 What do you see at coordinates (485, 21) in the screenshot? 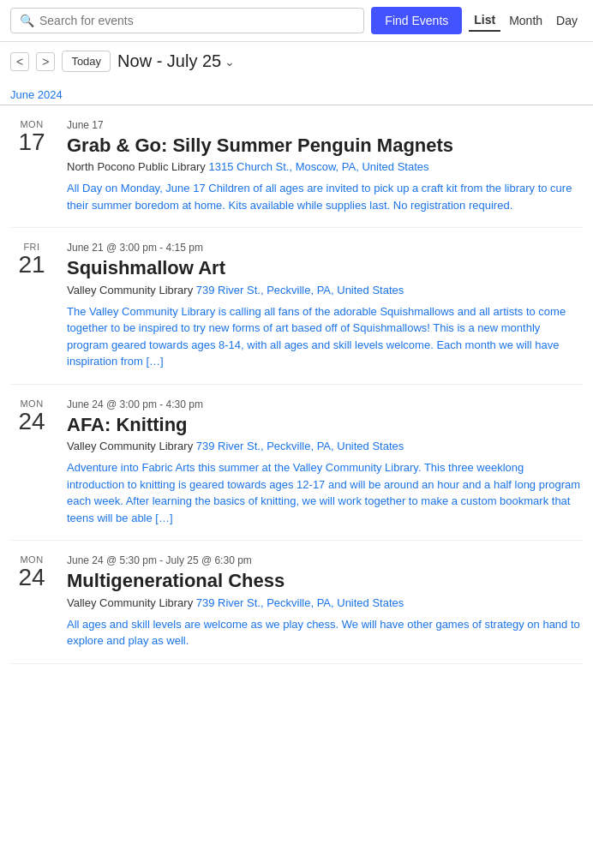
I see `view-list-button: List` at bounding box center [485, 21].